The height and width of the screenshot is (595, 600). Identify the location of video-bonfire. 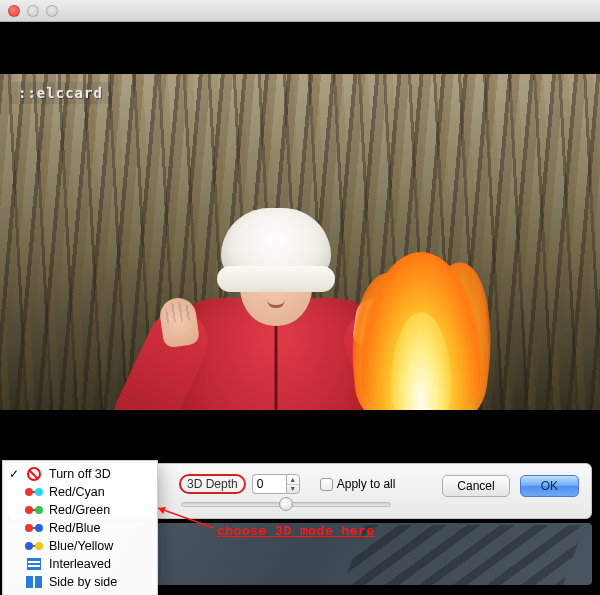
(421, 321).